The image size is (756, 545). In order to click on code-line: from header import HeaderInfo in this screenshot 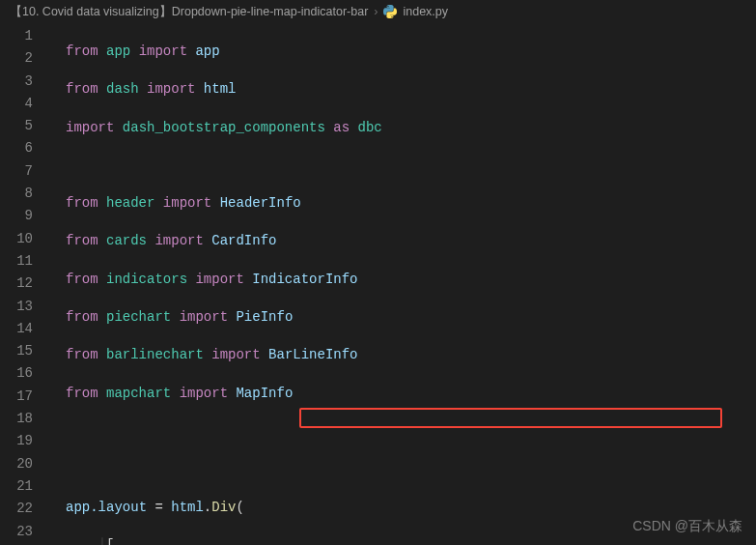, I will do `click(404, 203)`.